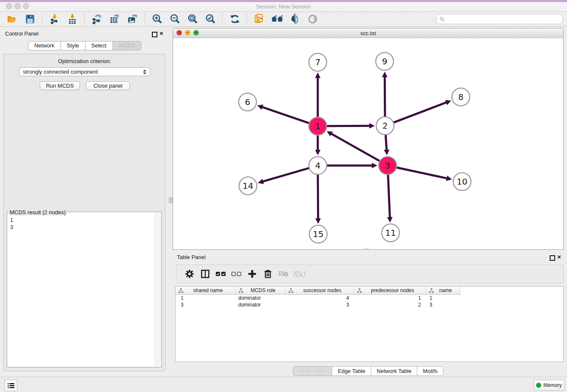  I want to click on table-cell: dominator, so click(261, 298).